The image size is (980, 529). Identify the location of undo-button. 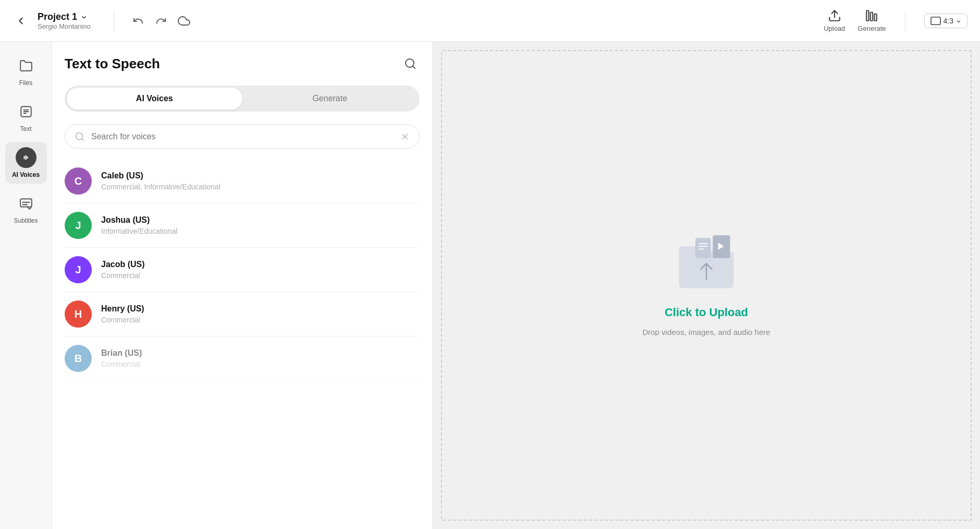
(138, 21).